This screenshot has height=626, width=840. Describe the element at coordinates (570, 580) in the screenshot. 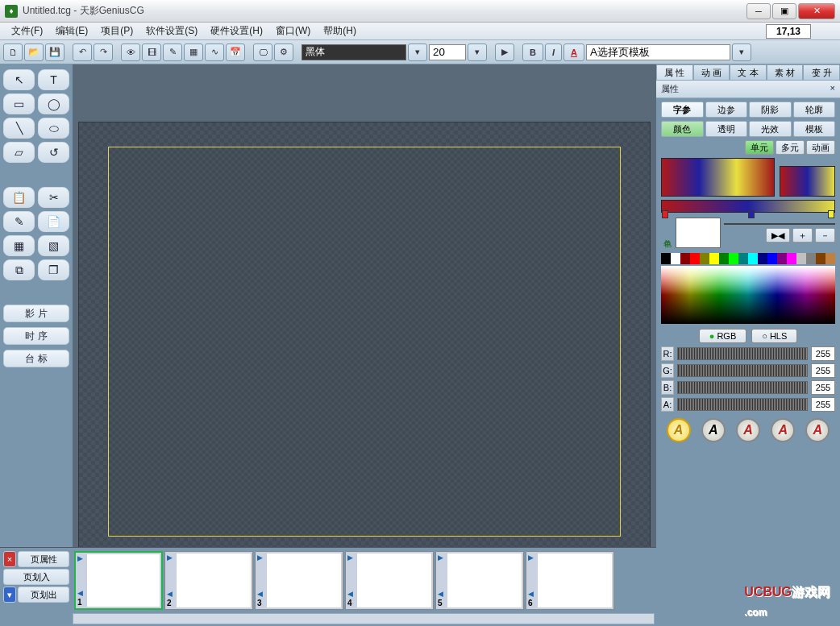

I see `frame-6: ▶◀6` at that location.